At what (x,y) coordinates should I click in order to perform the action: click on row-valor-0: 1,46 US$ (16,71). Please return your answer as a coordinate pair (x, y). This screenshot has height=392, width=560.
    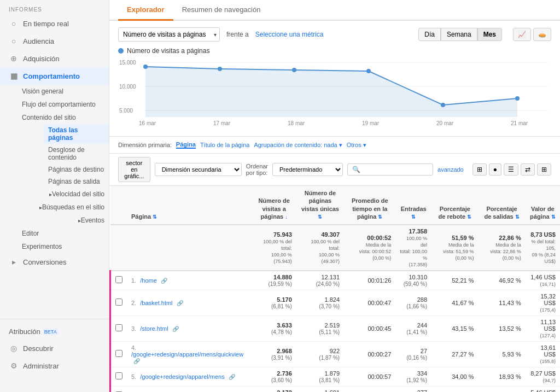
    Looking at the image, I should click on (542, 280).